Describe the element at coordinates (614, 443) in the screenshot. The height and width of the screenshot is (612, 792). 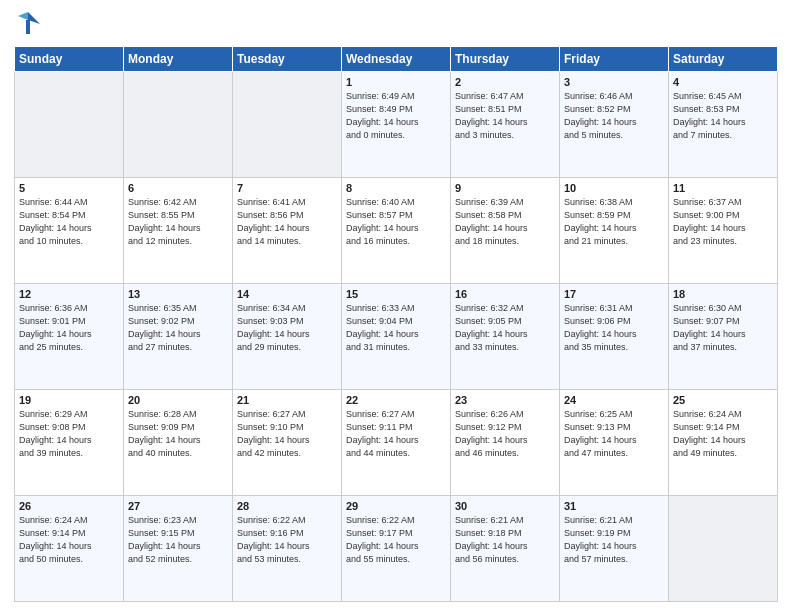
I see `day-cell: 24Sunrise: 6:25 AM Sunset: 9:13 PM Dayli…` at that location.